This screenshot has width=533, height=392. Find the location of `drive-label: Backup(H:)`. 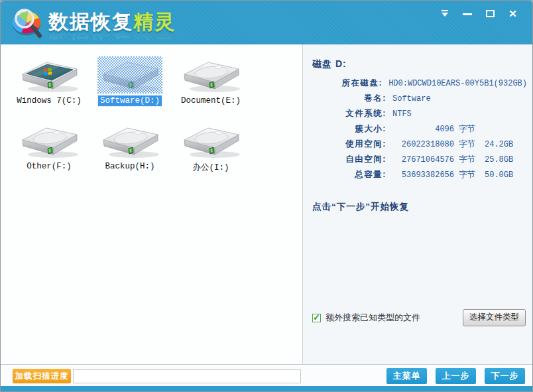

drive-label: Backup(H:) is located at coordinates (130, 166).